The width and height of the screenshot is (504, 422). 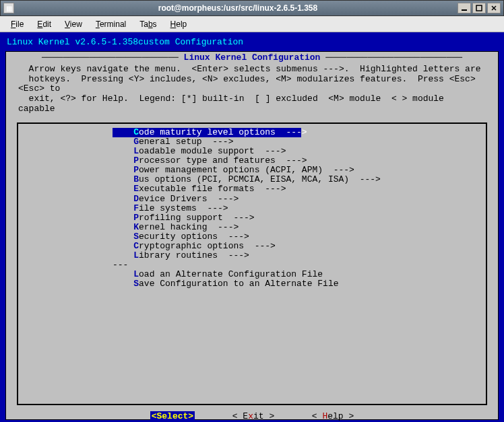 I want to click on menu-view: View, so click(x=73, y=24).